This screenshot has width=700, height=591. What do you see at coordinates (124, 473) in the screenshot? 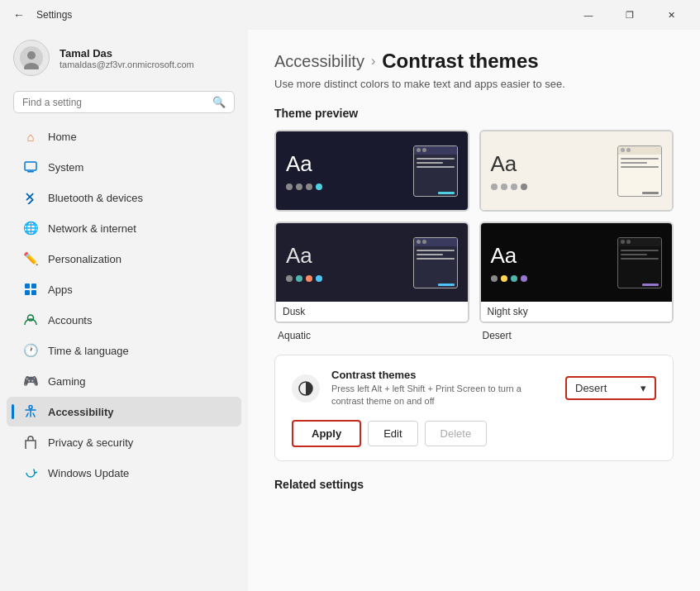
I see `sidebar-item-update: Windows Update` at bounding box center [124, 473].